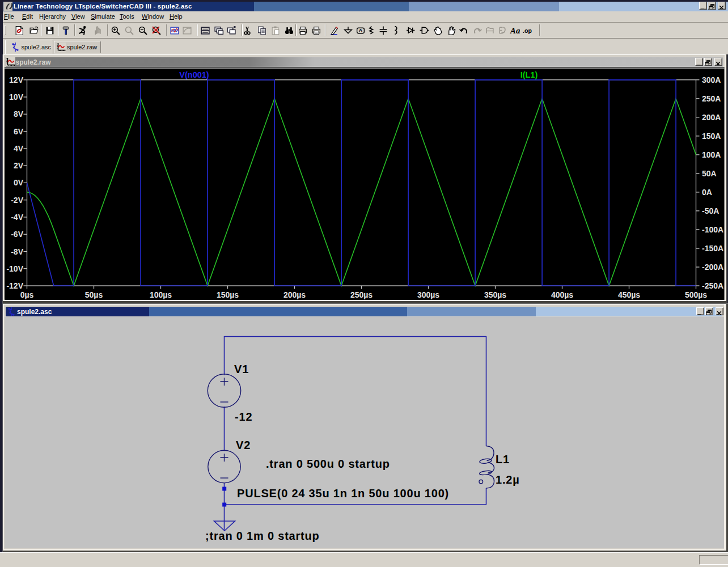 The width and height of the screenshot is (728, 567). What do you see at coordinates (496, 294) in the screenshot?
I see `svg-text: 350µs` at bounding box center [496, 294].